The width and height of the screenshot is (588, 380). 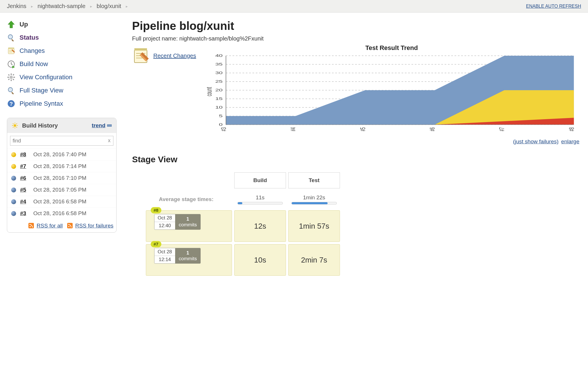 What do you see at coordinates (167, 56) in the screenshot?
I see `recent-changes-block: Recent Changes` at bounding box center [167, 56].